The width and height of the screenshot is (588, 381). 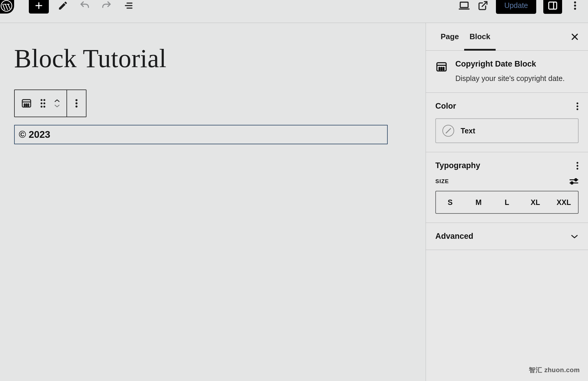 I want to click on page-title: Block Tutorial, so click(x=213, y=58).